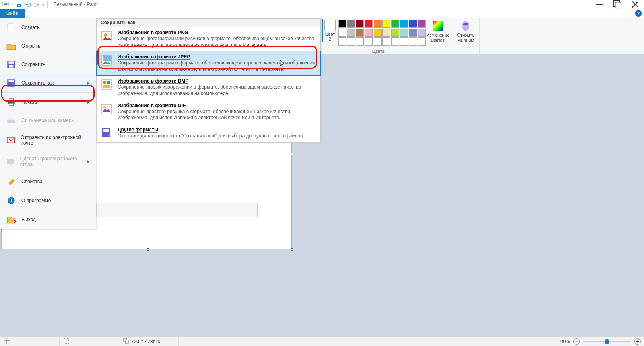  What do you see at coordinates (48, 102) in the screenshot?
I see `menu-print: Печать▶` at bounding box center [48, 102].